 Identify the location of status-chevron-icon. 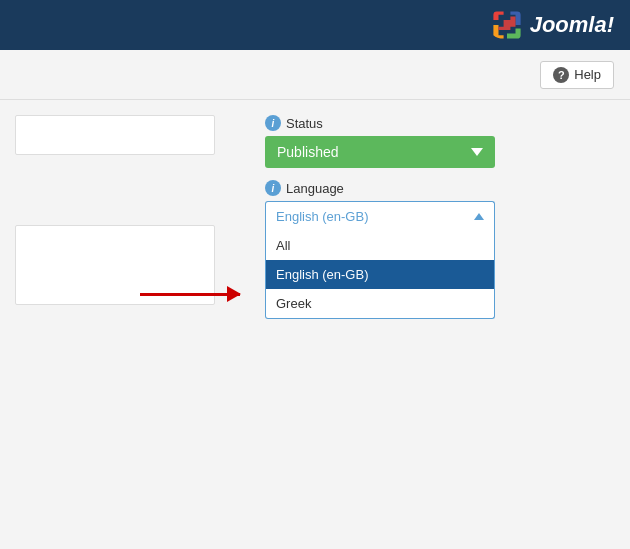
(477, 152).